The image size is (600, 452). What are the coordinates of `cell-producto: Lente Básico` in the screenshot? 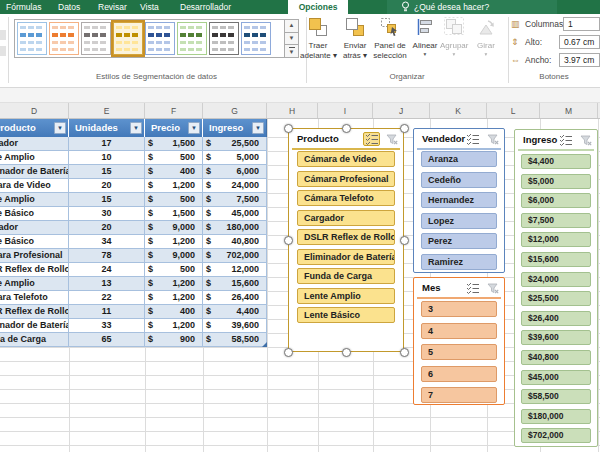 It's located at (34, 242).